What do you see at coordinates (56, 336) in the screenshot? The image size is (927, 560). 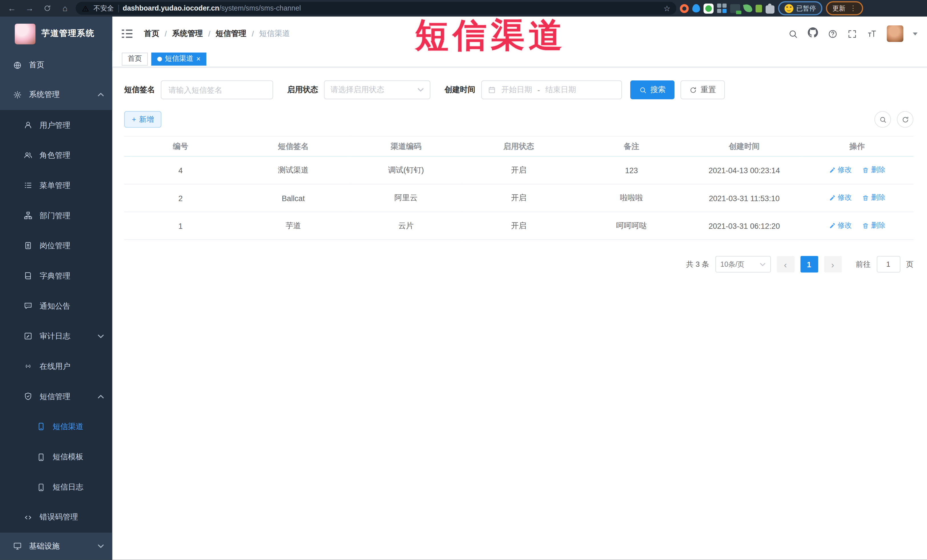 I see `sidebar-item-audit-log: 审计日志` at bounding box center [56, 336].